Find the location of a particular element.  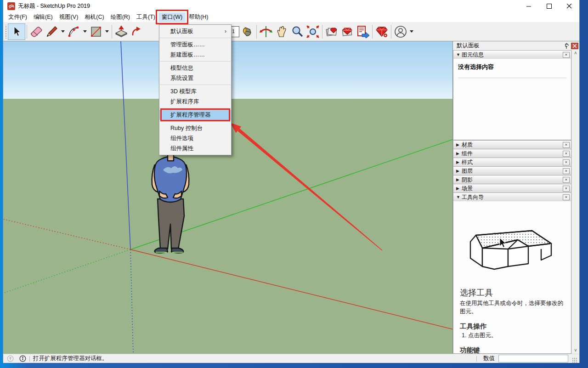

section-header-materials: ▶ 材质 × is located at coordinates (512, 144).